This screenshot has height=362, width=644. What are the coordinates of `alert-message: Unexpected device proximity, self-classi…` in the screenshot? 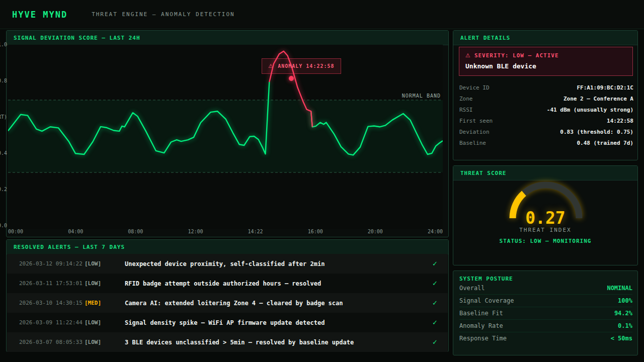 It's located at (269, 264).